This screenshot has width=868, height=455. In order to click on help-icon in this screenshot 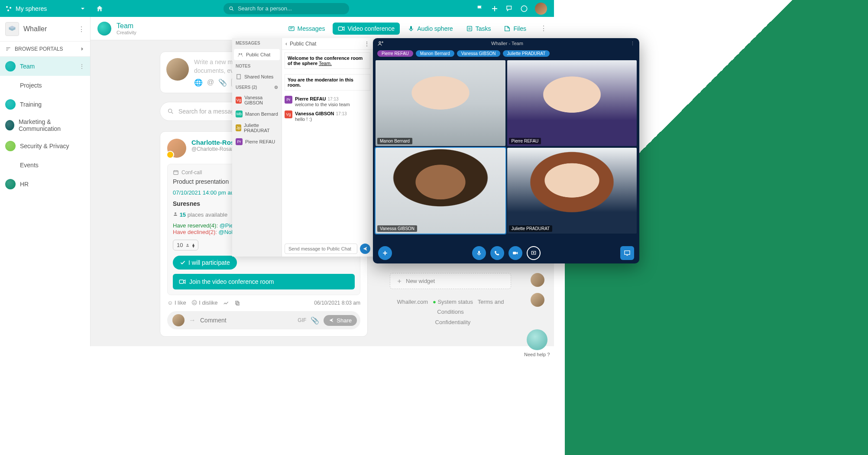, I will do `click(524, 9)`.